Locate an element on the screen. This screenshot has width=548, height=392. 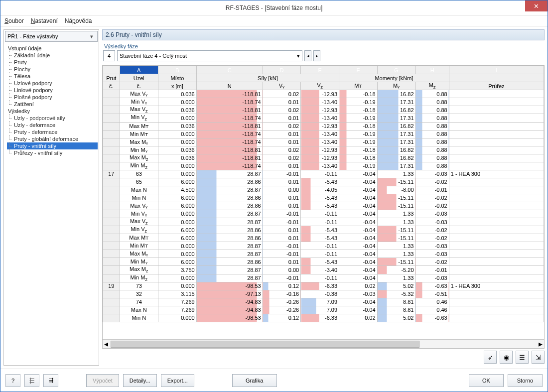
cell-uzel: Min Mz is located at coordinates (139, 278).